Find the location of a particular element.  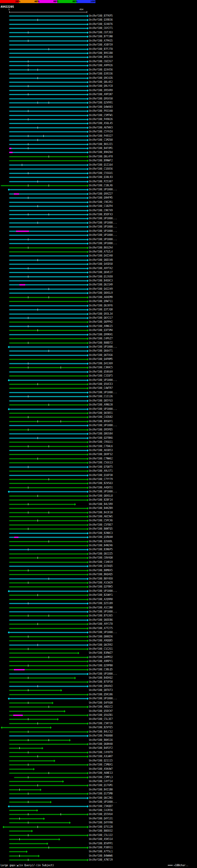

alignment-row: UniRef100_A3LWH7 is located at coordinates (98, 756).